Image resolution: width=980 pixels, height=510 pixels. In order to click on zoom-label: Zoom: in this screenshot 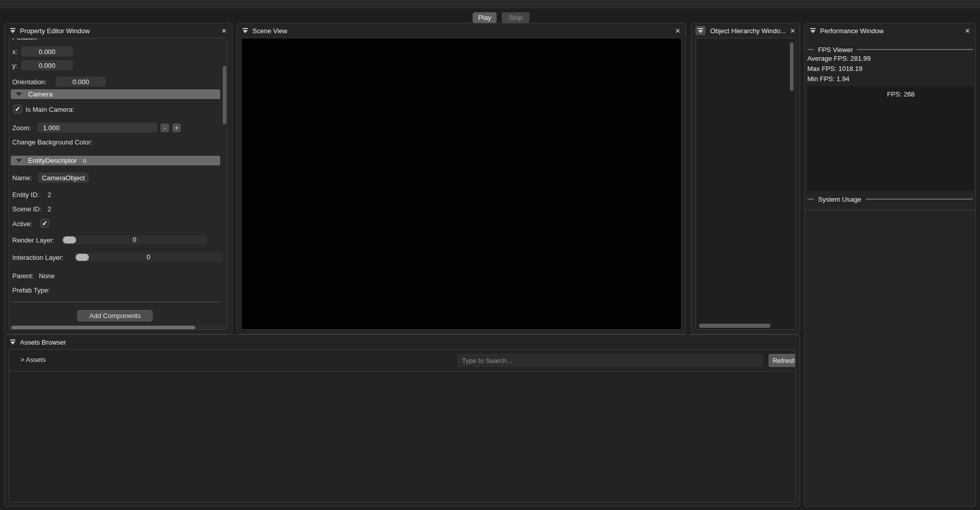, I will do `click(21, 128)`.